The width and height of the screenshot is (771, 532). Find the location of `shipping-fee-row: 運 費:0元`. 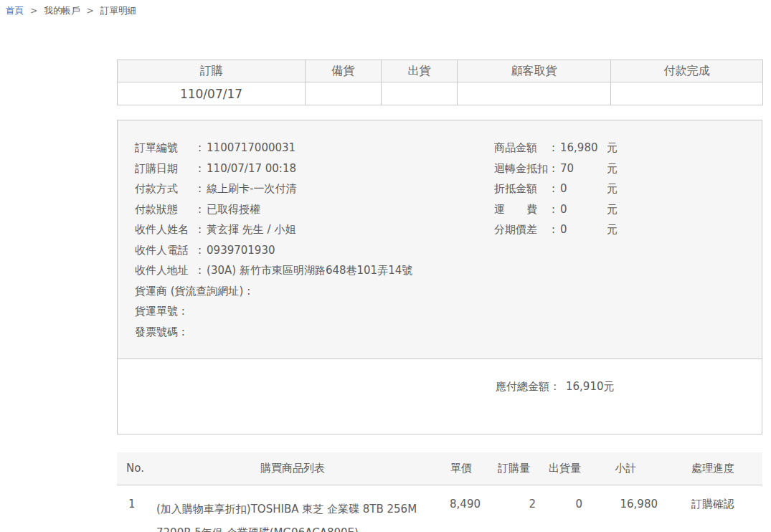

shipping-fee-row: 運 費:0元 is located at coordinates (628, 209).